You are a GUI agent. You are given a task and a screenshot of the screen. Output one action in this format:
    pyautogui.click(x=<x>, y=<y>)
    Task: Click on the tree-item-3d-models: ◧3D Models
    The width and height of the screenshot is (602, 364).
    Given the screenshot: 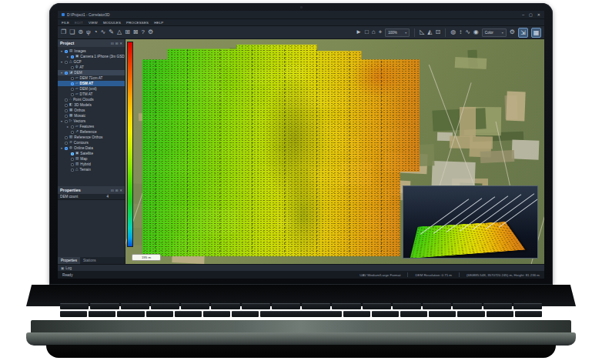 What is the action you would take?
    pyautogui.click(x=91, y=105)
    